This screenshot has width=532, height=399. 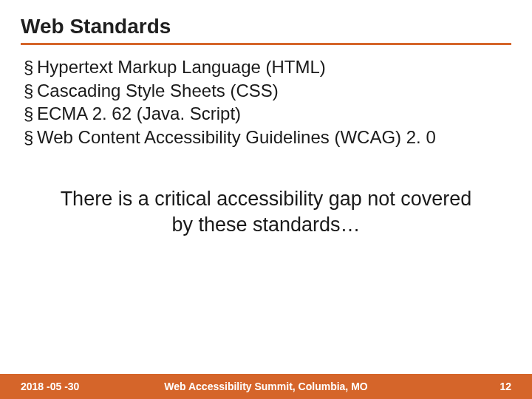 What do you see at coordinates (266, 30) in the screenshot?
I see `slide-title: Web Standards` at bounding box center [266, 30].